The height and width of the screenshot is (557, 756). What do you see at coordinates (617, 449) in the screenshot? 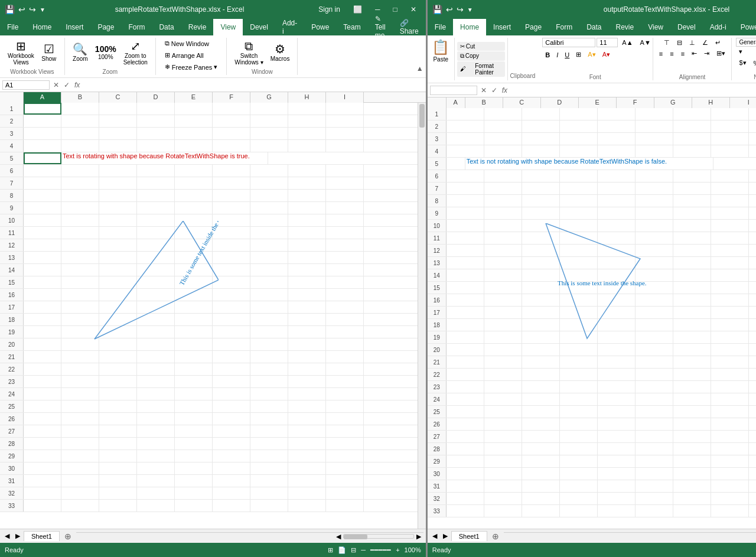
I see `cell-28-4-right-rows-after5` at bounding box center [617, 449].